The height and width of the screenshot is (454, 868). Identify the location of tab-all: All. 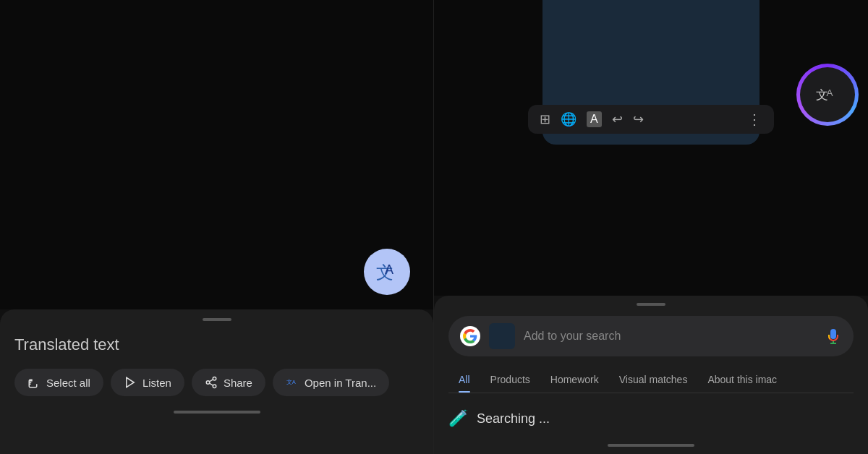
(464, 380).